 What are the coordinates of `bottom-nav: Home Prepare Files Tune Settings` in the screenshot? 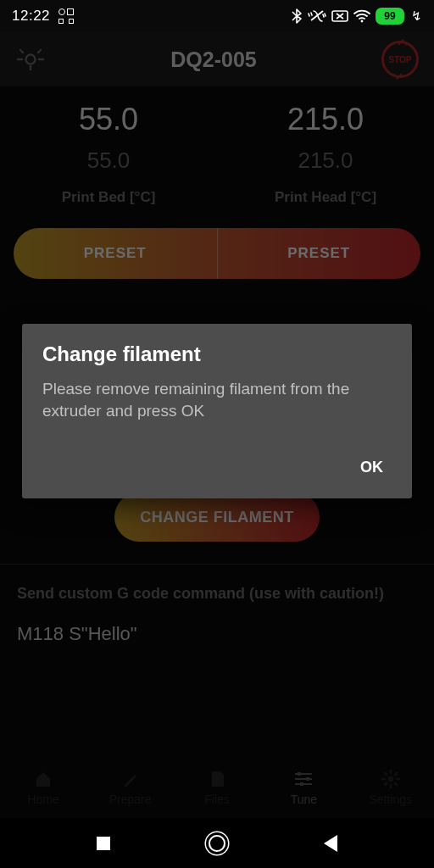 It's located at (217, 787).